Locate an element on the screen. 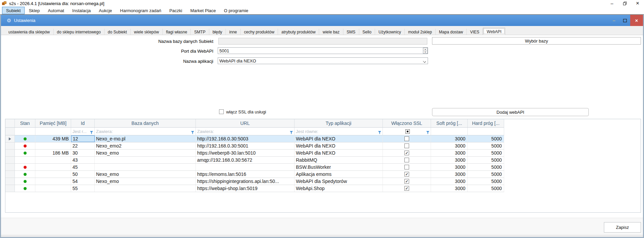 This screenshot has width=644, height=238. tab-flagi-własne: flagi własne is located at coordinates (177, 32).